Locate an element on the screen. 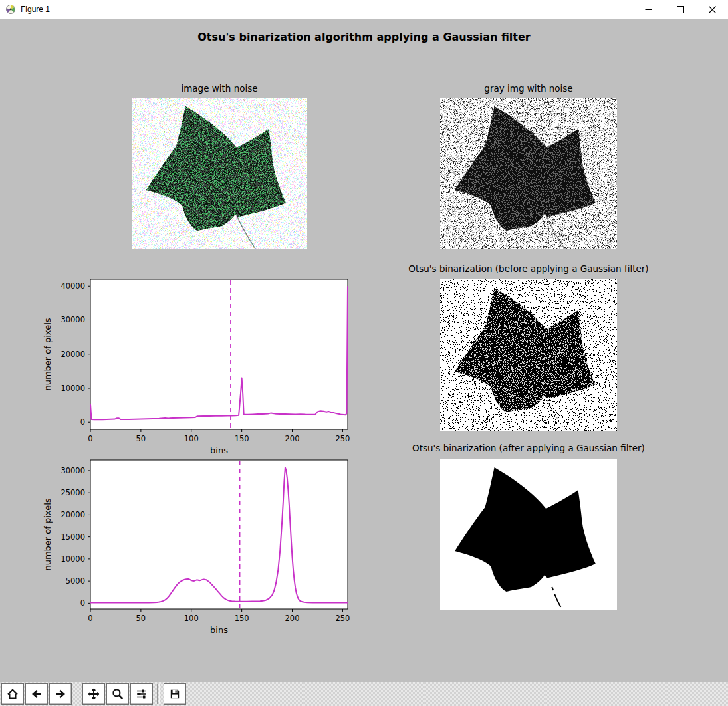  figure-suptitle: Otsu's binarization algorithm applying a… is located at coordinates (364, 37).